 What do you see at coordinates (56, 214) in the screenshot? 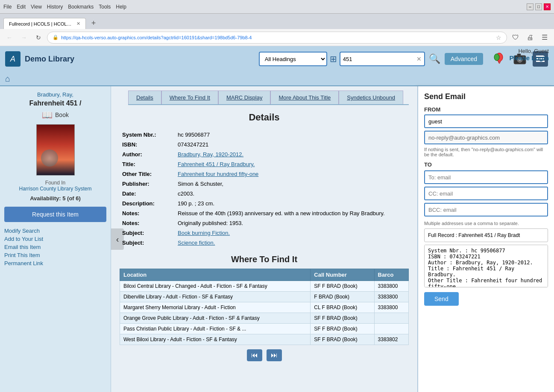
I see `request-item-button: Request this Item` at bounding box center [56, 214].